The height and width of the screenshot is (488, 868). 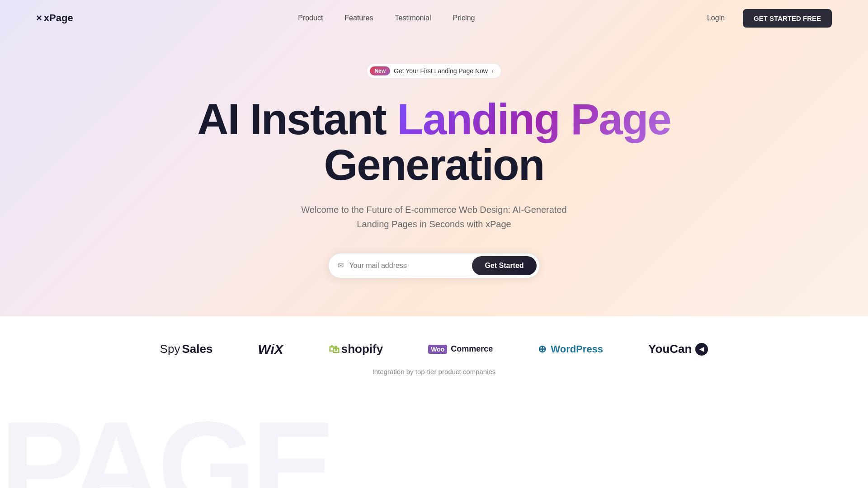 What do you see at coordinates (464, 18) in the screenshot?
I see `nav-pricing: Pricing` at bounding box center [464, 18].